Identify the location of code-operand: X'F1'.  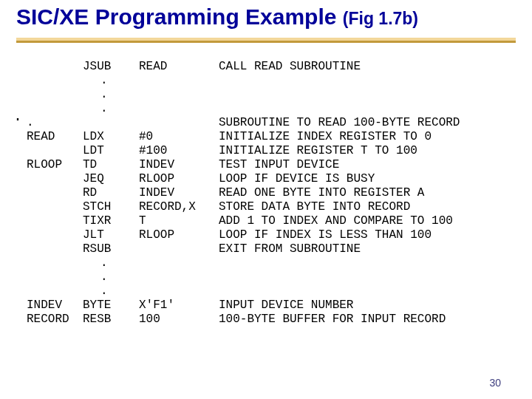
(179, 306).